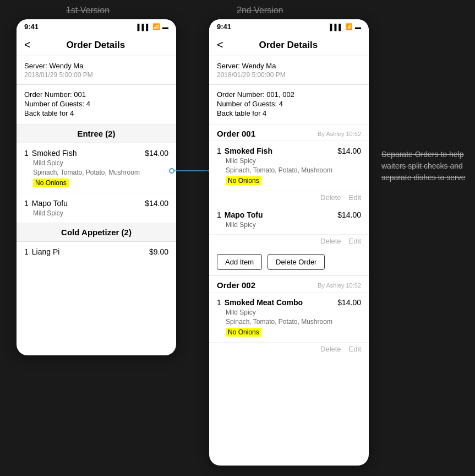 The width and height of the screenshot is (475, 476). What do you see at coordinates (355, 349) in the screenshot?
I see `edit-button-3: Edit` at bounding box center [355, 349].